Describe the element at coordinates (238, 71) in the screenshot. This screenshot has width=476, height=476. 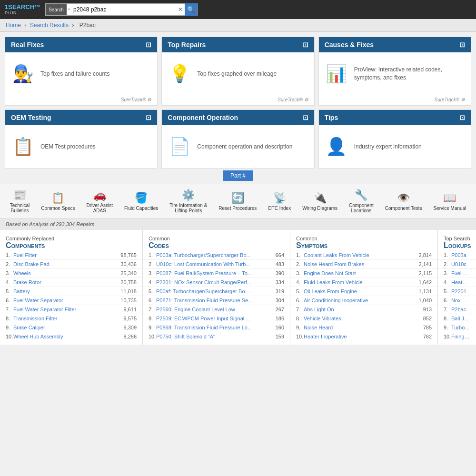
I see `card-1: Top Repairs ⊡ 💡 Top fixes graphed over m…` at that location.